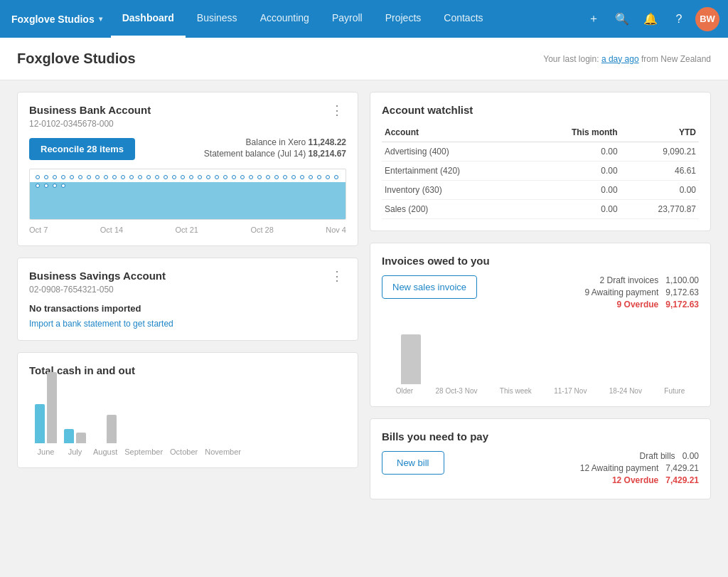  Describe the element at coordinates (660, 132) in the screenshot. I see `watchlist-col-ytd: YTD` at that location.